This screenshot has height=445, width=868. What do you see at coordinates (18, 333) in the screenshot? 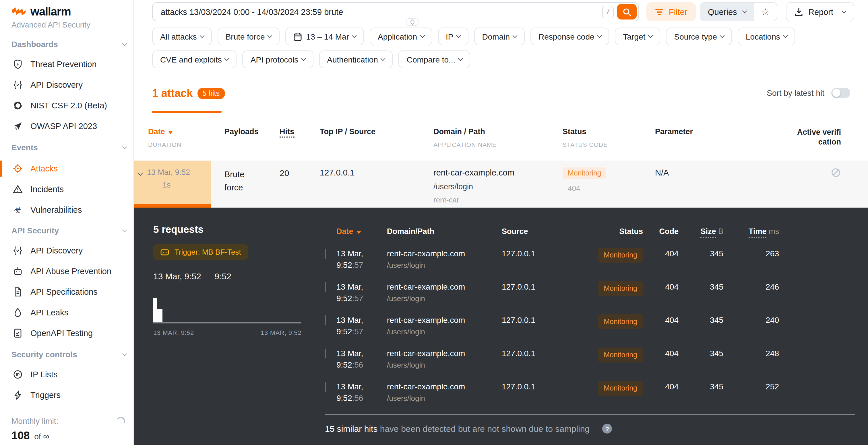
I see `checklist-icon` at bounding box center [18, 333].